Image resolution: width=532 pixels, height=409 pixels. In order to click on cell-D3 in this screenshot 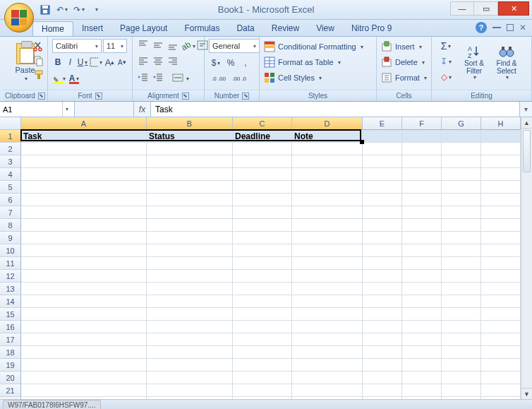, I will do `click(327, 162)`.